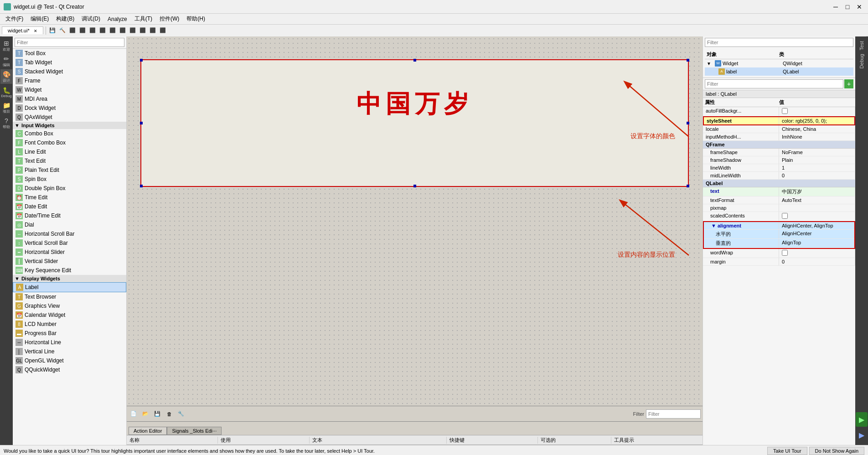  Describe the element at coordinates (69, 252) in the screenshot. I see `list-item: ━ Horizontal Slider` at that location.